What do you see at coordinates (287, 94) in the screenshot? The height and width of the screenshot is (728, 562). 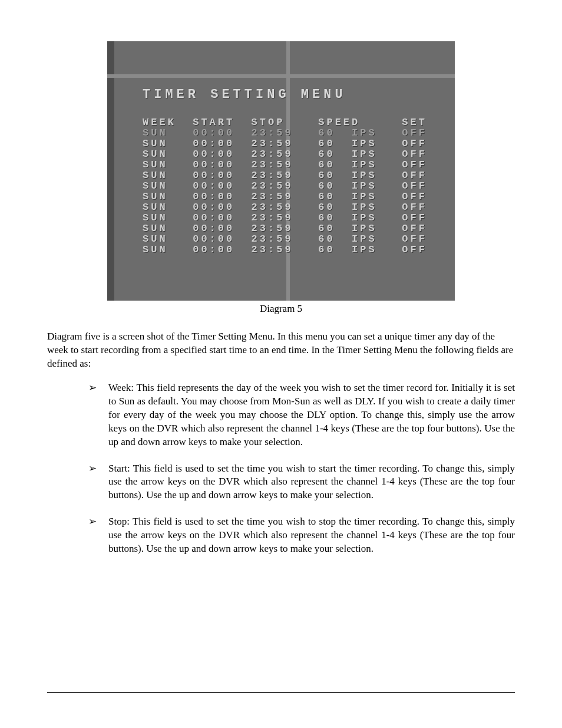 I see `osd-title: TIMER SETTING MENU` at bounding box center [287, 94].